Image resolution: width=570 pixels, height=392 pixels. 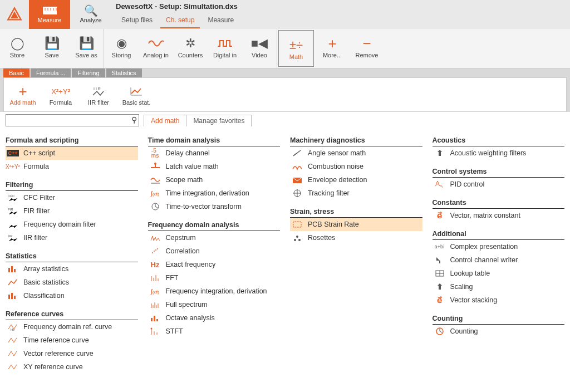 I want to click on math-item: C++C++ script, so click(x=72, y=153).